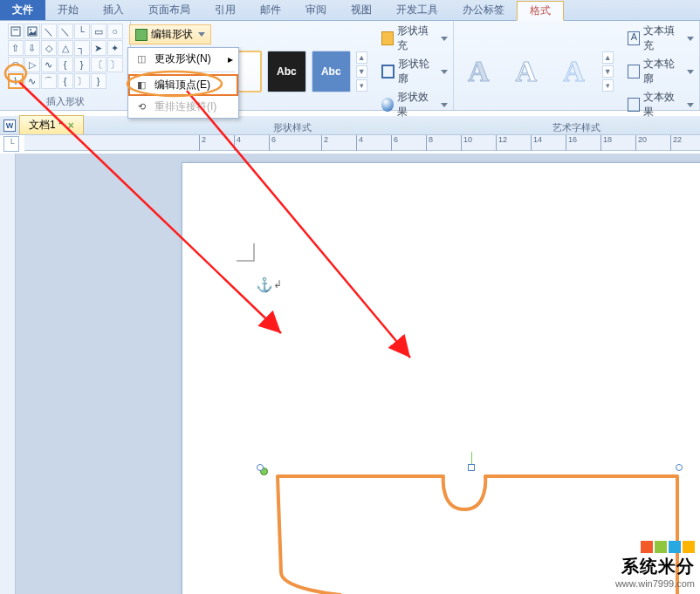 The image size is (700, 594). Describe the element at coordinates (72, 126) in the screenshot. I see `close-icon: ×` at that location.